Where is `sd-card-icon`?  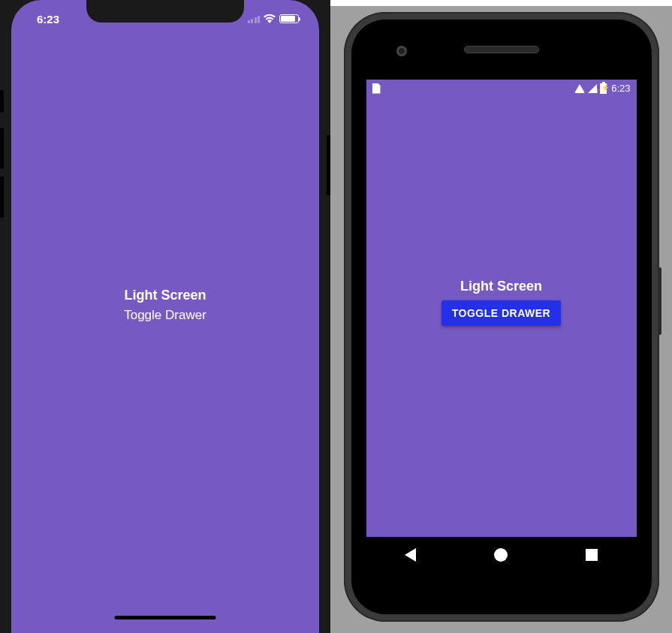 sd-card-icon is located at coordinates (377, 89).